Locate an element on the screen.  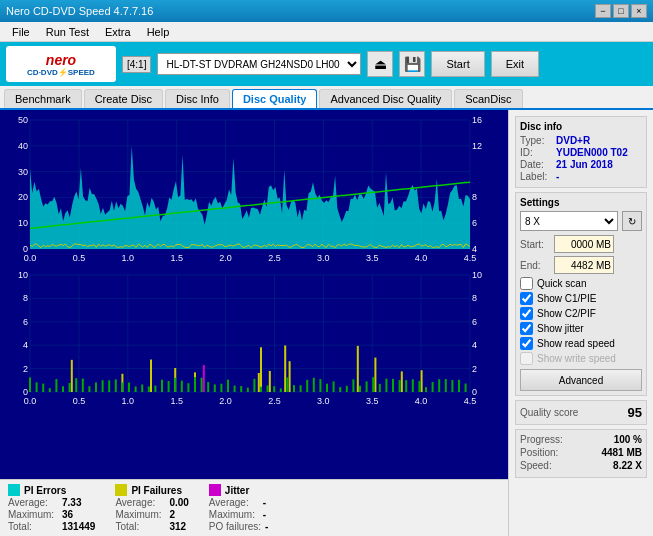
app-logo: nero CD·DVD⚡SPEED is located at coordinates (61, 64).